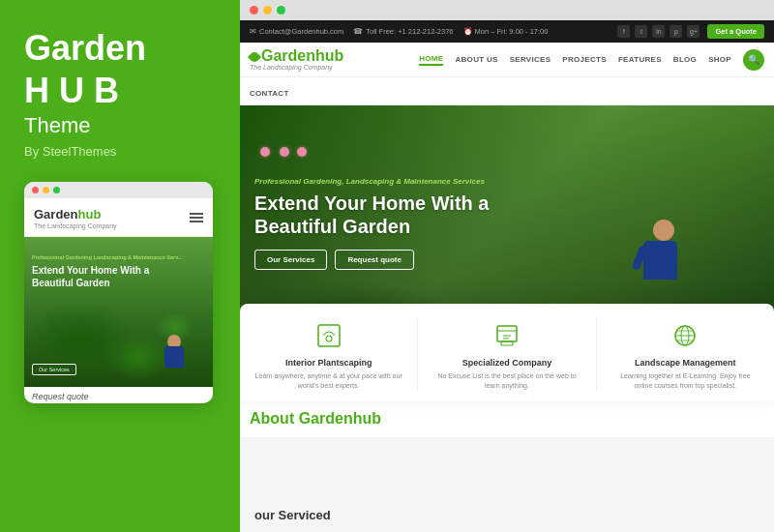 Image resolution: width=774 pixels, height=532 pixels. What do you see at coordinates (56, 215) in the screenshot?
I see `mobile-logo-text: Garden` at bounding box center [56, 215].